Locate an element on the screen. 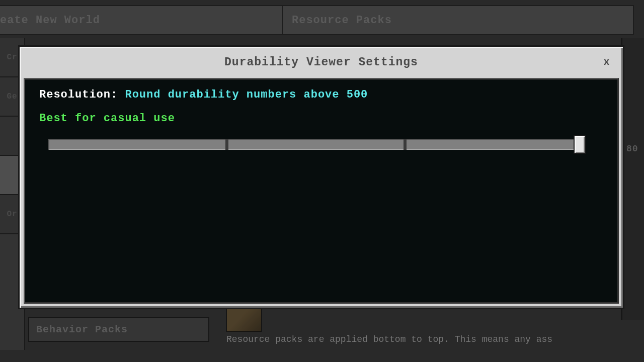 This screenshot has width=644, height=362. dialog-title: Durability Viewer Settings is located at coordinates (321, 62).